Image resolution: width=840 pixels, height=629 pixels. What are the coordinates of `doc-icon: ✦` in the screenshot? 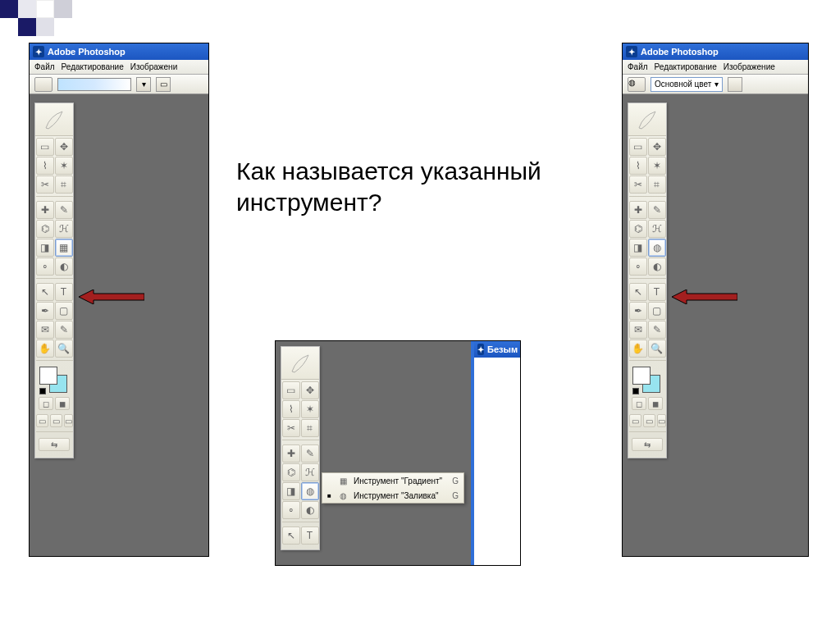 It's located at (481, 349).